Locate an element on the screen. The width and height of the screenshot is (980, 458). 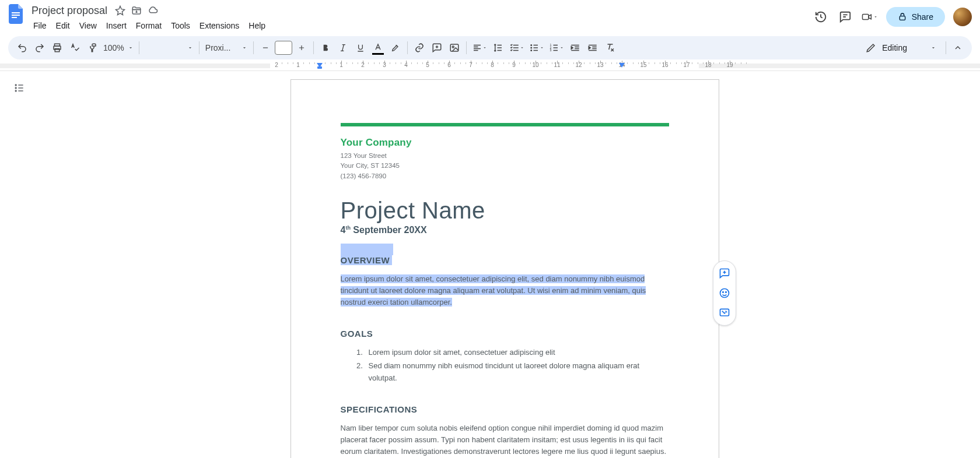
insert-link-button is located at coordinates (419, 48).